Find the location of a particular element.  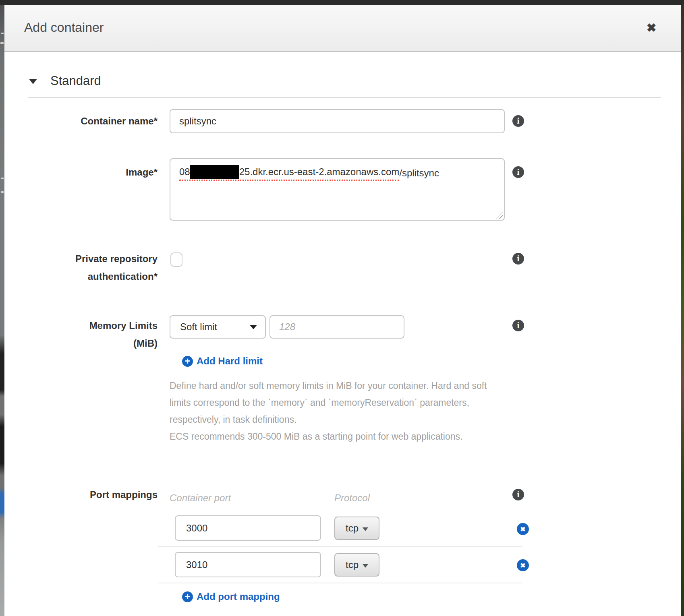

memory-limit-type-select: Soft limit is located at coordinates (218, 327).